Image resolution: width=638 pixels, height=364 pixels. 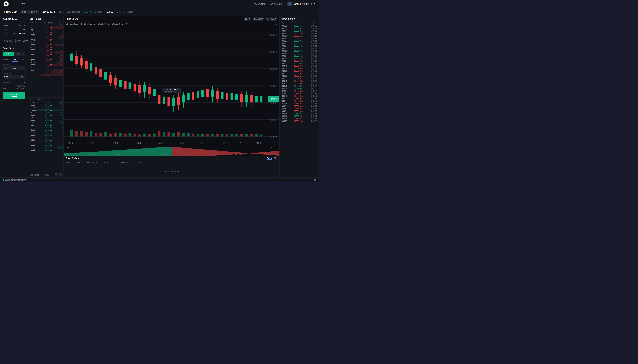 What do you see at coordinates (46, 58) in the screenshot?
I see `order-book-sell-row: 1.0000 10340.65 -` at bounding box center [46, 58].